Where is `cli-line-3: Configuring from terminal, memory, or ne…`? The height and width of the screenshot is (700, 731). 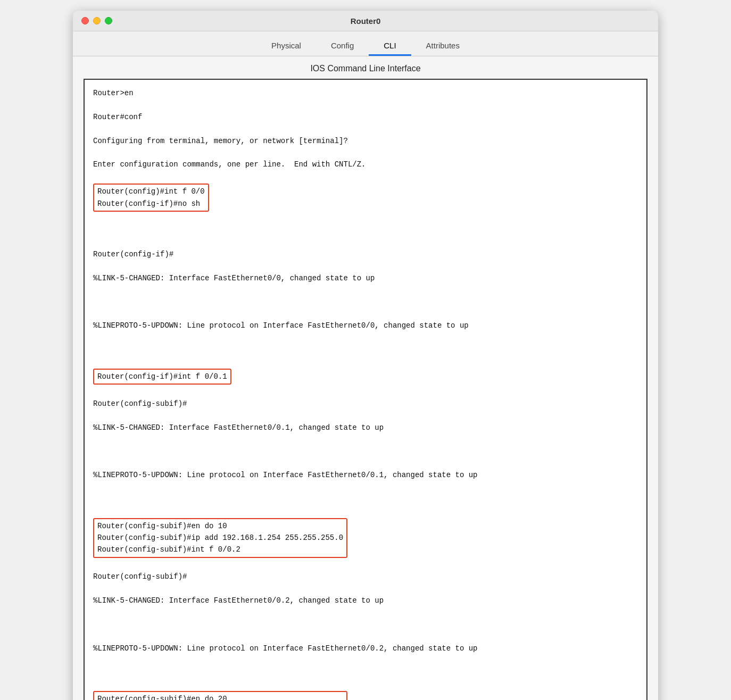 cli-line-3: Configuring from terminal, memory, or ne… is located at coordinates (366, 141).